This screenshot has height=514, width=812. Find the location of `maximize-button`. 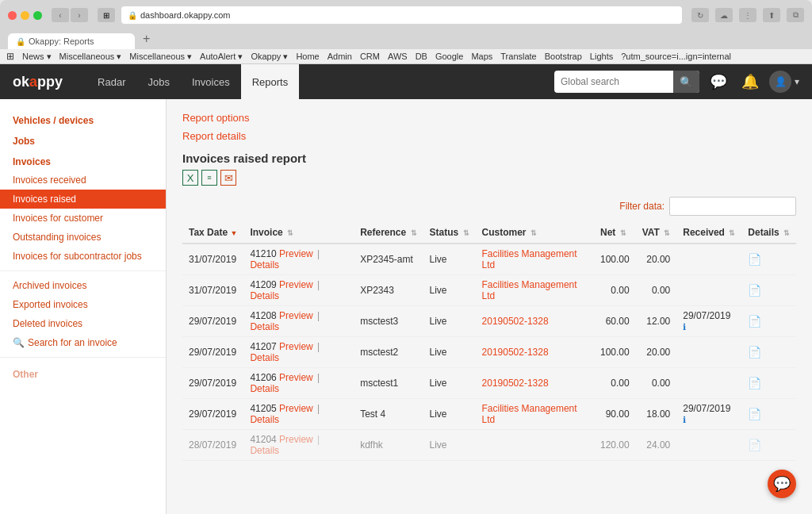

maximize-button is located at coordinates (38, 16).